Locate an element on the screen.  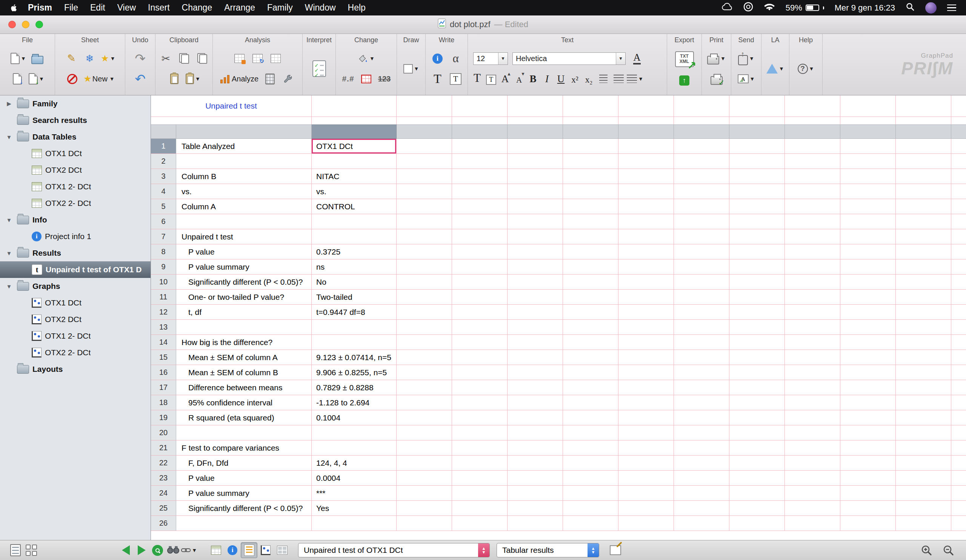
empty-column-header is located at coordinates (646, 132).